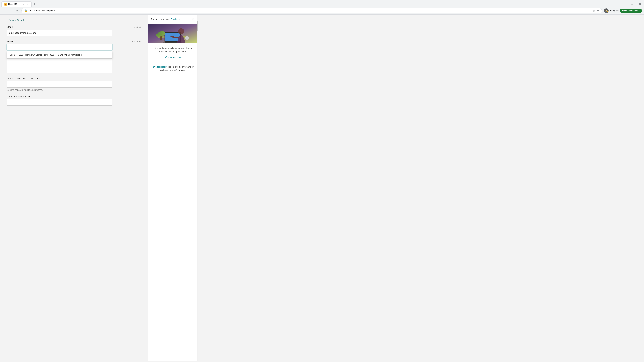  I want to click on campaign-input, so click(60, 102).